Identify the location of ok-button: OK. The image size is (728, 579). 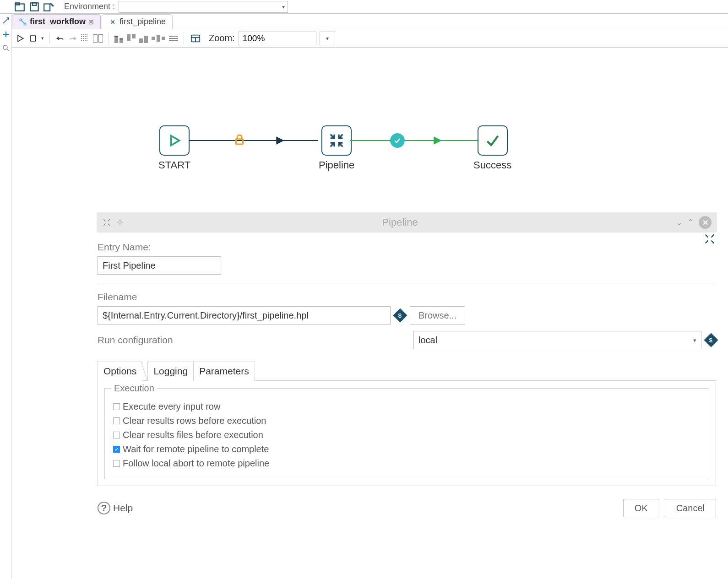
(641, 508).